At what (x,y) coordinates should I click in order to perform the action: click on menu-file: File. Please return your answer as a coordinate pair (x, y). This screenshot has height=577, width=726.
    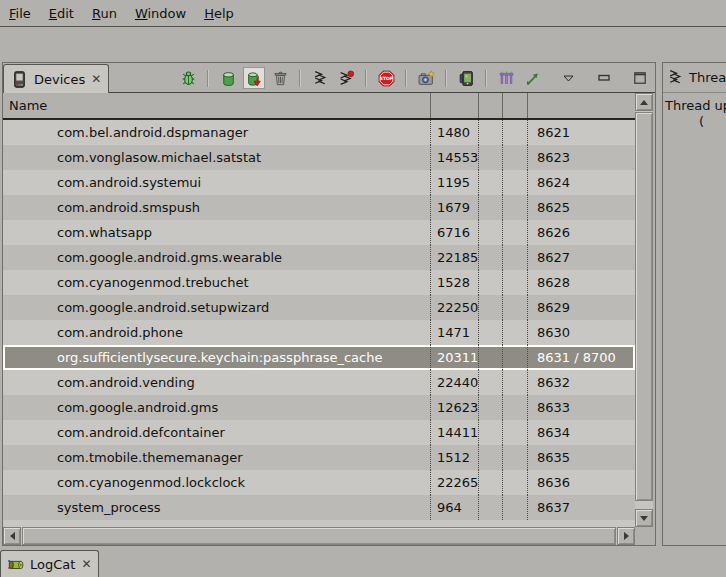
    Looking at the image, I should click on (20, 14).